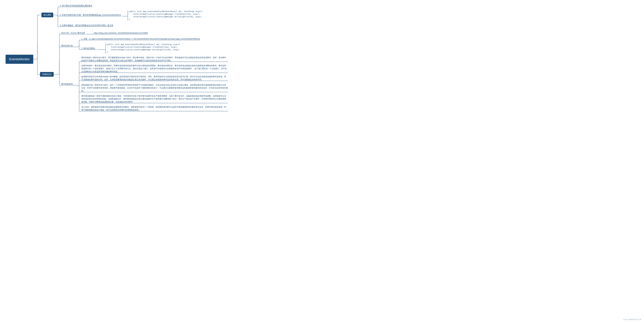 This screenshot has height=322, width=644. I want to click on example-logic-label: 2. 事件处理逻辑：, so click(89, 49).